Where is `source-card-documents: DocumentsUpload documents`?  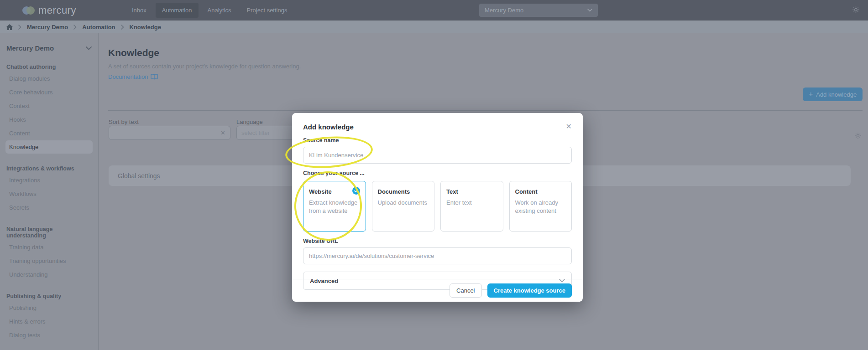 source-card-documents: DocumentsUpload documents is located at coordinates (403, 206).